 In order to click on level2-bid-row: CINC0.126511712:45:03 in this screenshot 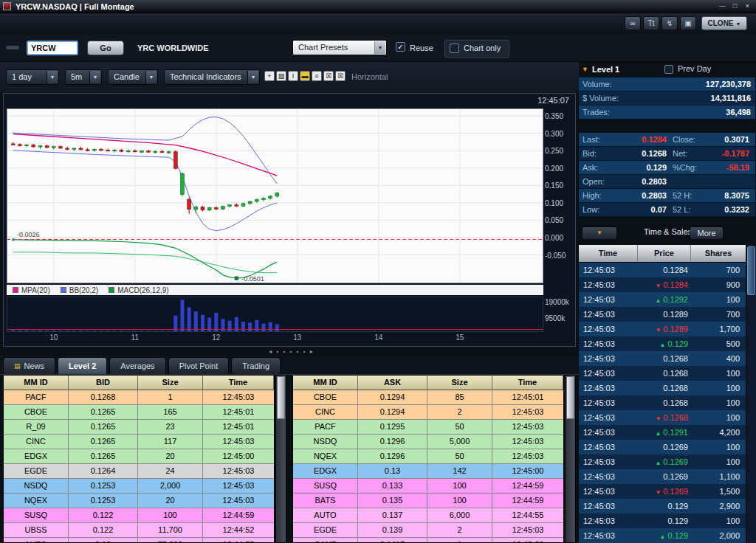, I will do `click(139, 442)`.